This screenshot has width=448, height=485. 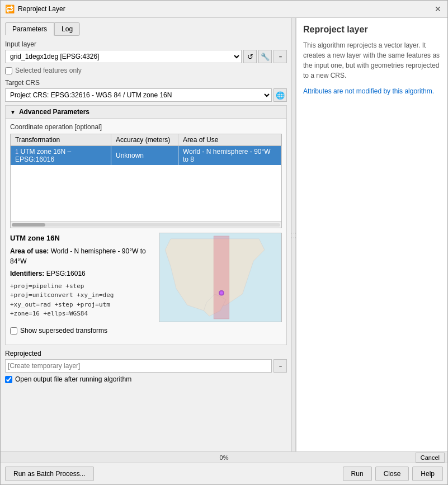 I want to click on target-crs-select: Project CRS: EPSG:32616 - WGS 84 / UTM z…, so click(x=139, y=95).